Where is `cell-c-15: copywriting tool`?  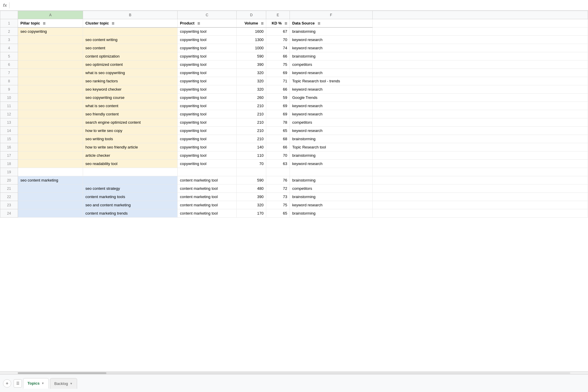
cell-c-15: copywriting tool is located at coordinates (207, 139).